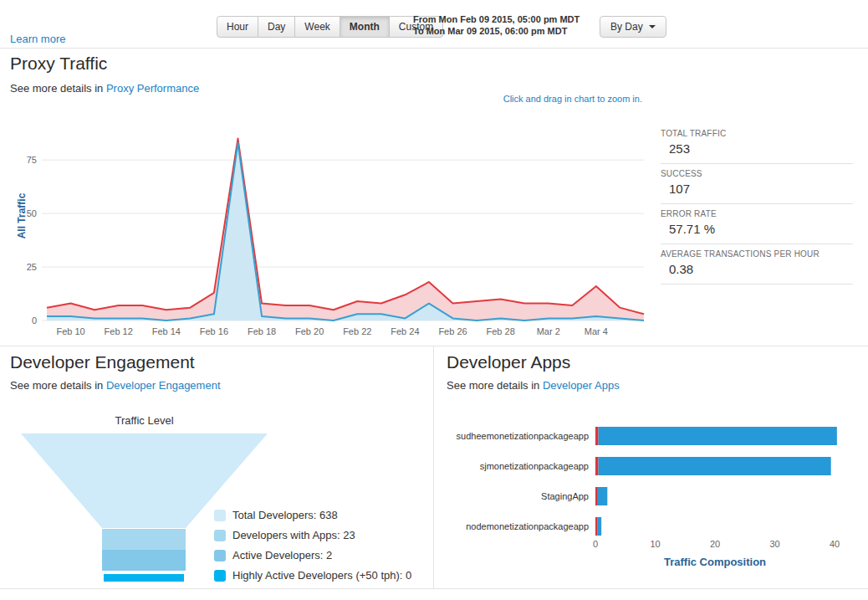  I want to click on svg-text: 10, so click(655, 544).